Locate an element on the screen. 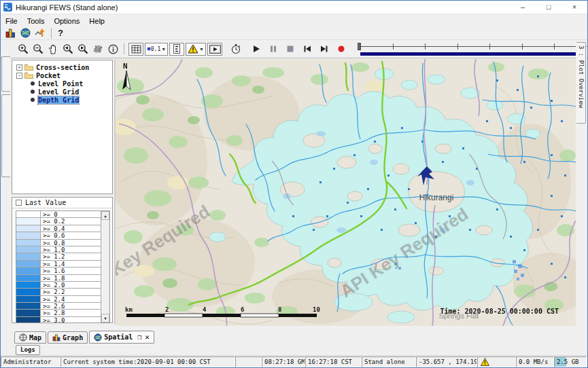 This screenshot has width=588, height=368. legend-label: >= 2.4 is located at coordinates (53, 299).